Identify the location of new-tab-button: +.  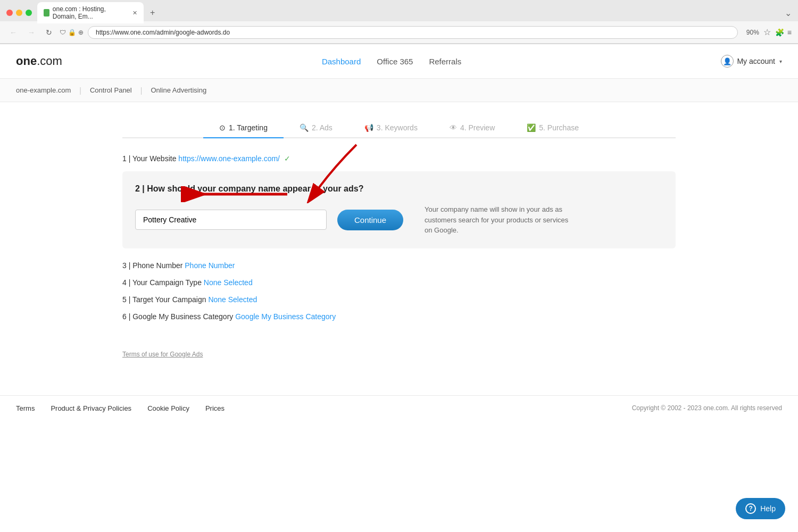
(152, 13).